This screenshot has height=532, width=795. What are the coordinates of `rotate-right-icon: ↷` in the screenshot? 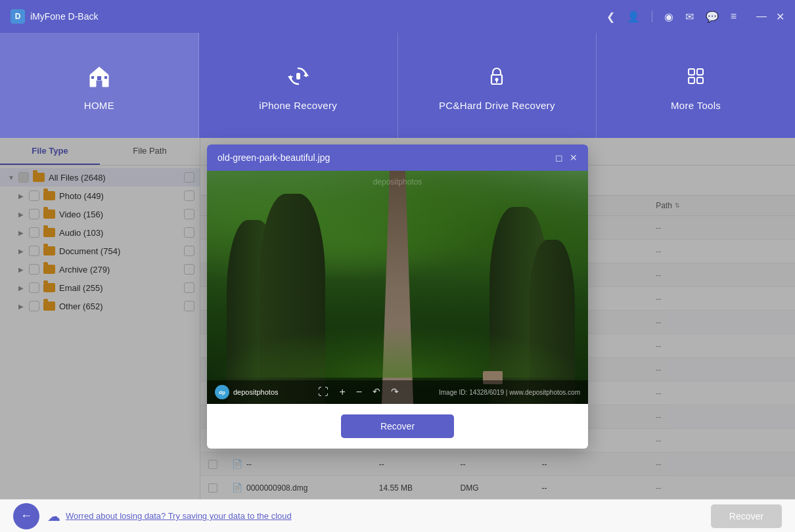 It's located at (395, 392).